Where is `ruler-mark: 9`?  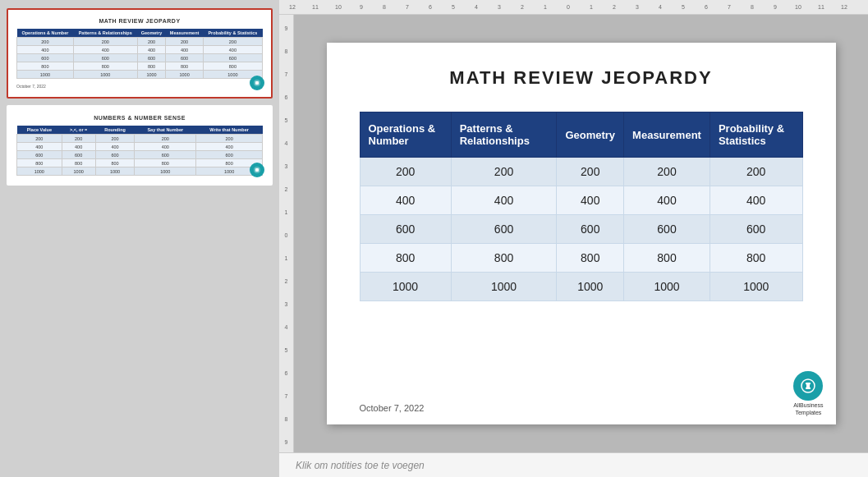
ruler-mark: 9 is located at coordinates (775, 7).